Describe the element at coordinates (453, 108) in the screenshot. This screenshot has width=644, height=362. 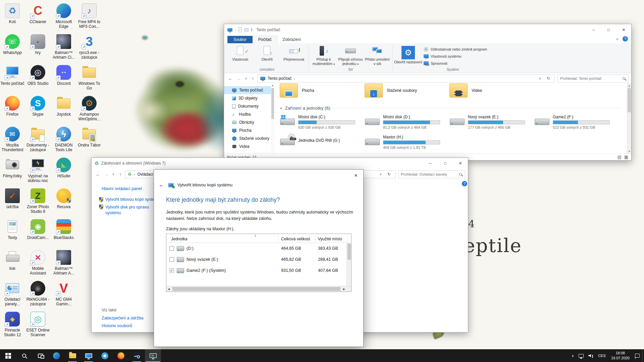
I see `section-header-devices: ∨ Zařízení a jednotky (6)` at that location.